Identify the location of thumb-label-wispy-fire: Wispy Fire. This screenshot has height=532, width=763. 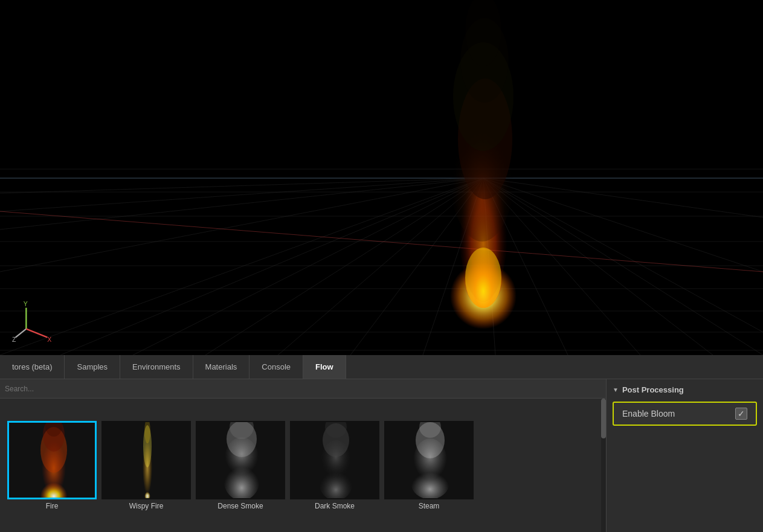
(146, 506).